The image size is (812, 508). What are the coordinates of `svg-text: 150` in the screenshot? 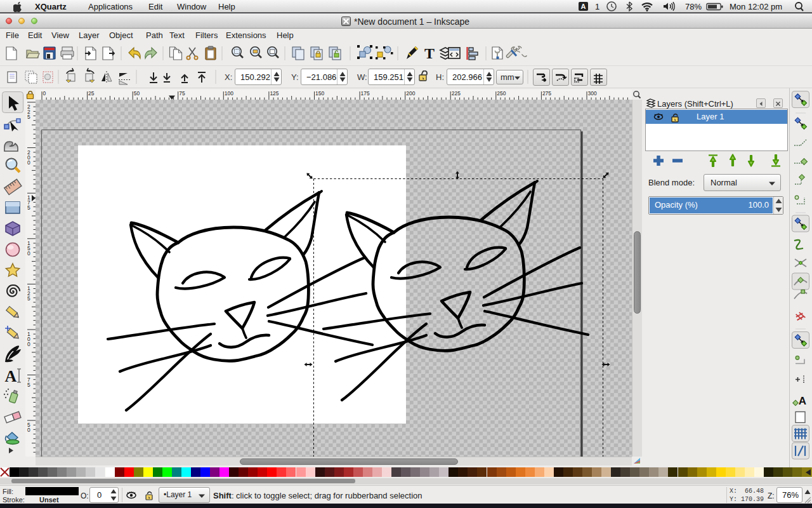 It's located at (320, 93).